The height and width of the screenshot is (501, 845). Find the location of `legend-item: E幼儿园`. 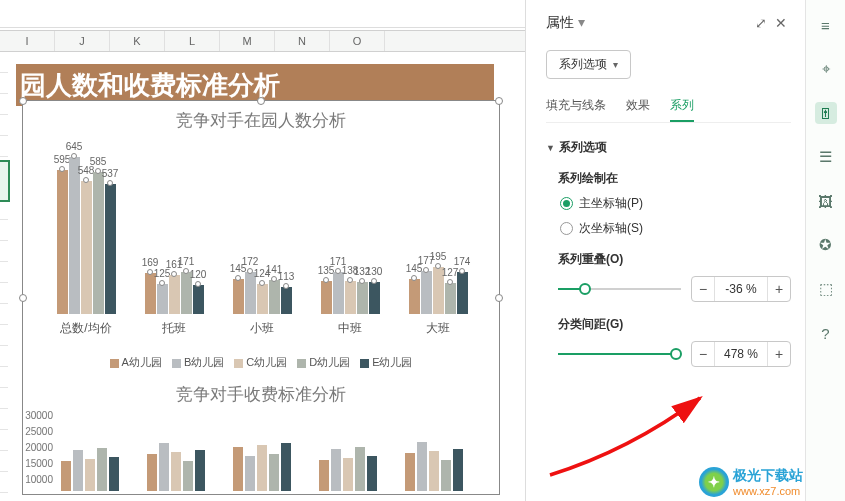

legend-item: E幼儿园 is located at coordinates (386, 362).